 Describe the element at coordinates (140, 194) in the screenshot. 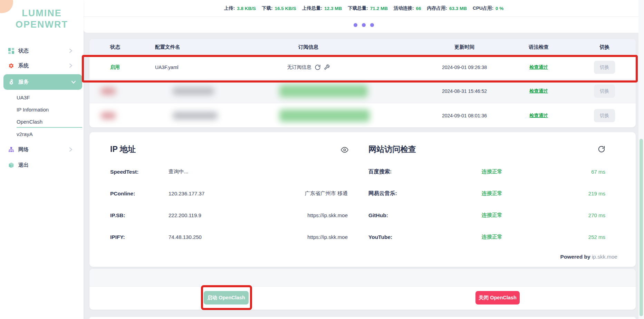

I see `ip-row-label: PConline:` at that location.